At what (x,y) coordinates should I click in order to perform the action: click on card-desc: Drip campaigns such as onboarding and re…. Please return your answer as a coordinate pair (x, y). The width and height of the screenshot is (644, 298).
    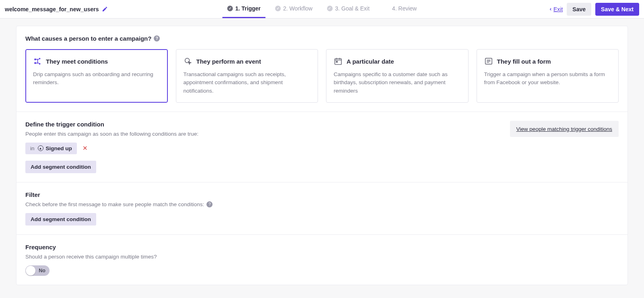
    Looking at the image, I should click on (97, 79).